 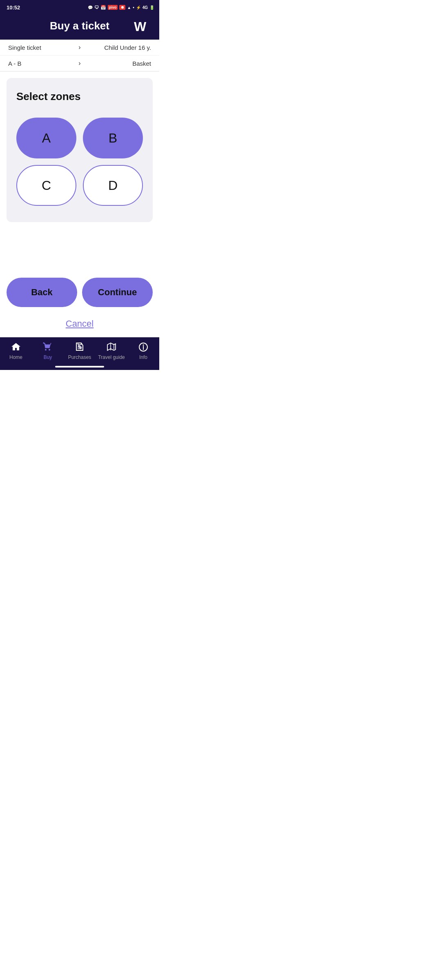 I want to click on action-buttons: Back Continue, so click(x=80, y=296).